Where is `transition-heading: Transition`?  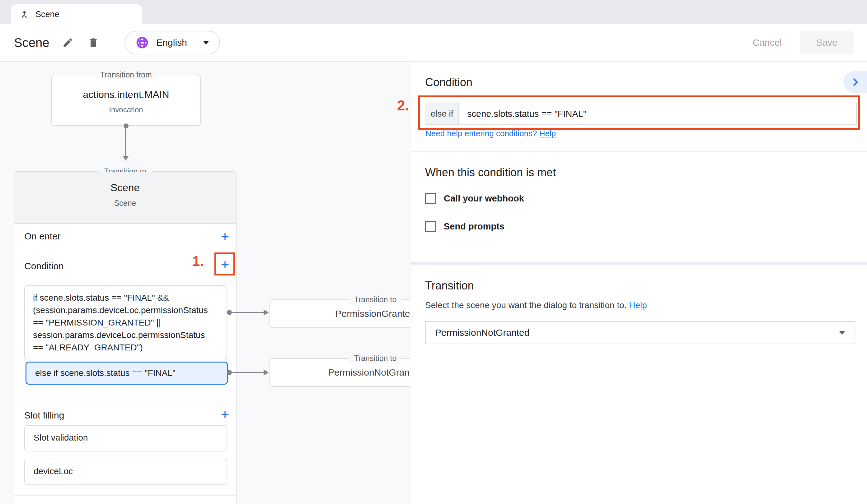 transition-heading: Transition is located at coordinates (450, 286).